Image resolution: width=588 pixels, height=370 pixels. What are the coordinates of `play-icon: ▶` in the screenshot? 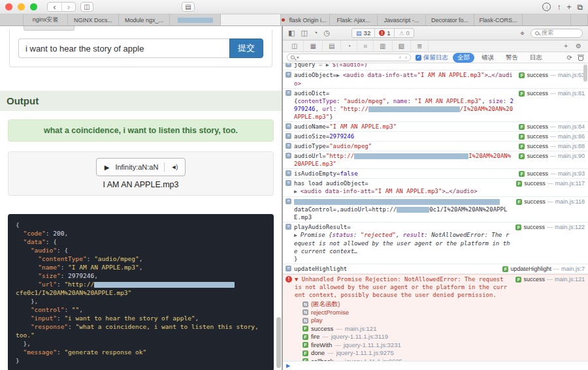 It's located at (107, 167).